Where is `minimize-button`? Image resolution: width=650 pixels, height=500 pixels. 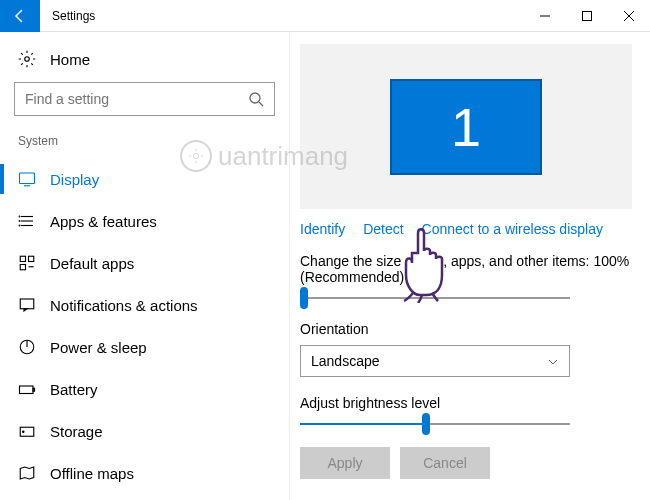 minimize-button is located at coordinates (545, 16).